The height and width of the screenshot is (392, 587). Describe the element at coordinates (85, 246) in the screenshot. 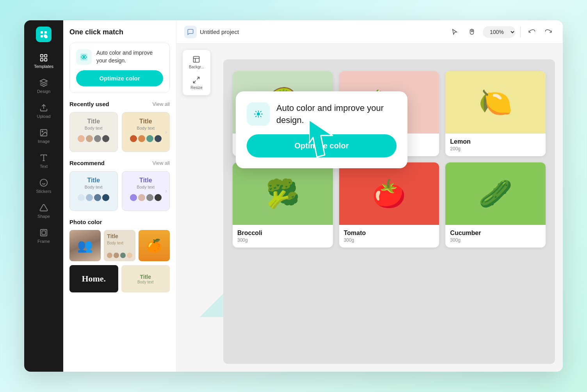

I see `photo-item-1: 👥` at that location.